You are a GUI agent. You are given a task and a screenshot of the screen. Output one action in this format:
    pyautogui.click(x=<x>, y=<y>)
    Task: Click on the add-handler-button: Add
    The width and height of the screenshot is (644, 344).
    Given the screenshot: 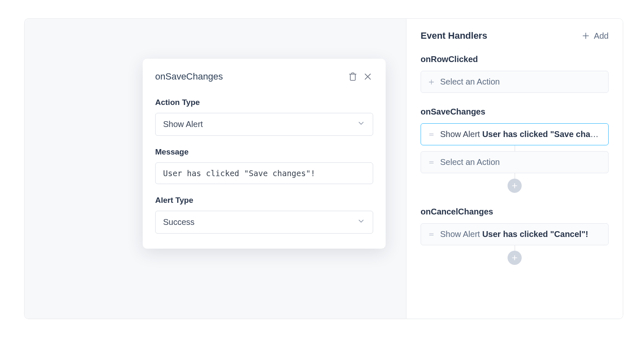 What is the action you would take?
    pyautogui.click(x=595, y=36)
    